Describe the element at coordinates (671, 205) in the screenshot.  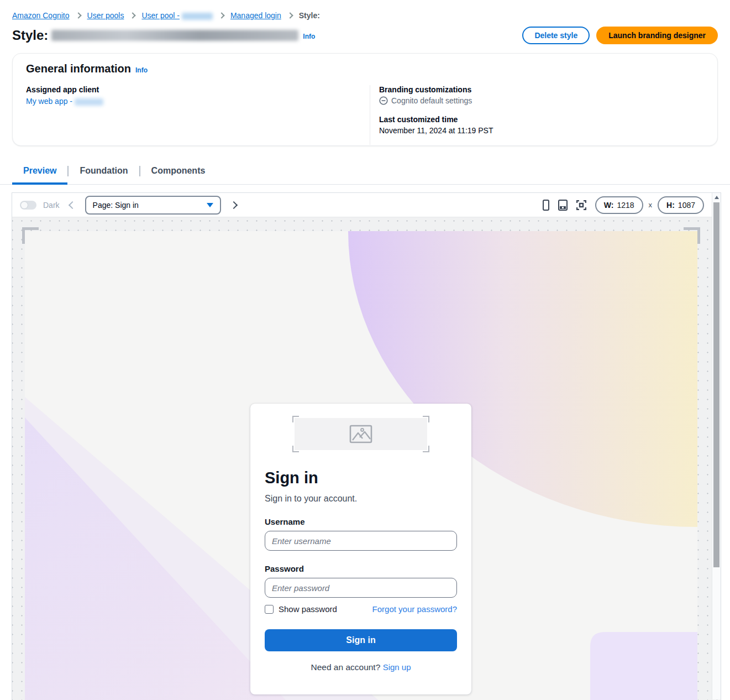
I see `height-label: H:` at that location.